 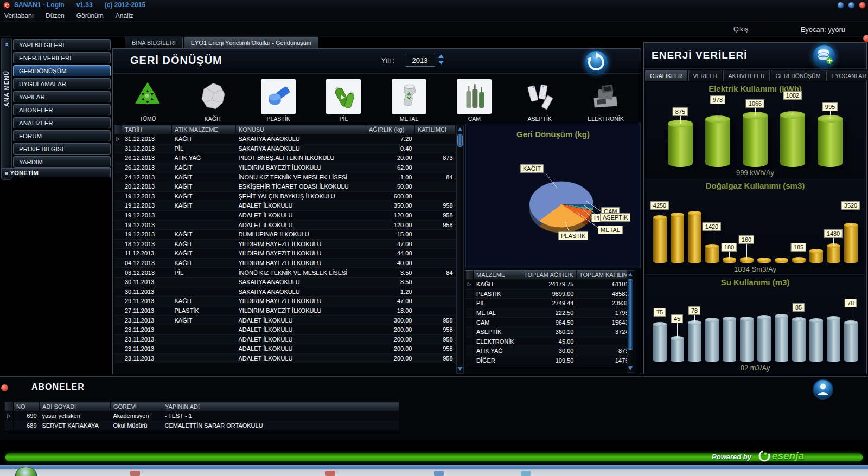 What do you see at coordinates (285, 177) in the screenshot?
I see `table-row: 24.12.2013KAĞITİNÖNÜ KIZ TEKNİK VE MESLE…` at bounding box center [285, 177].